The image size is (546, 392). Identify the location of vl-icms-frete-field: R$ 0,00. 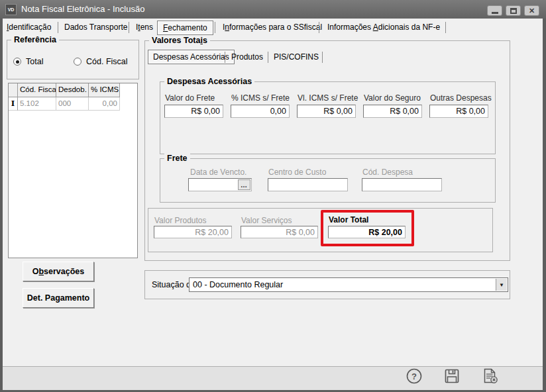
(326, 111).